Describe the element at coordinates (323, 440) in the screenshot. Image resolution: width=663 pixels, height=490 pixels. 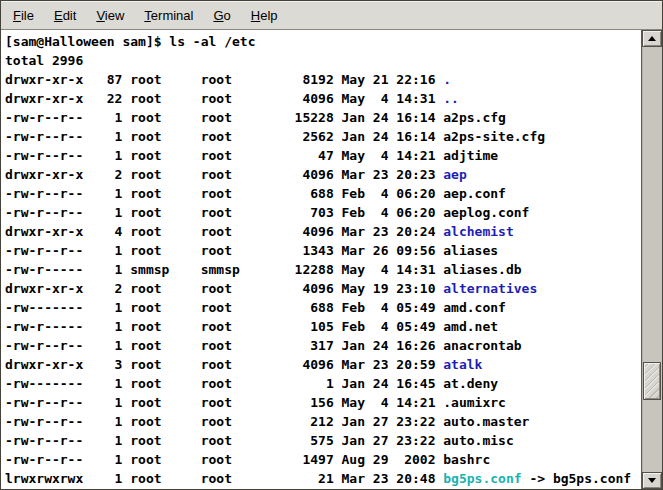
I see `terminal-line: -rw-r--r-- 1 root root 575 Jan 27 23:22 …` at that location.